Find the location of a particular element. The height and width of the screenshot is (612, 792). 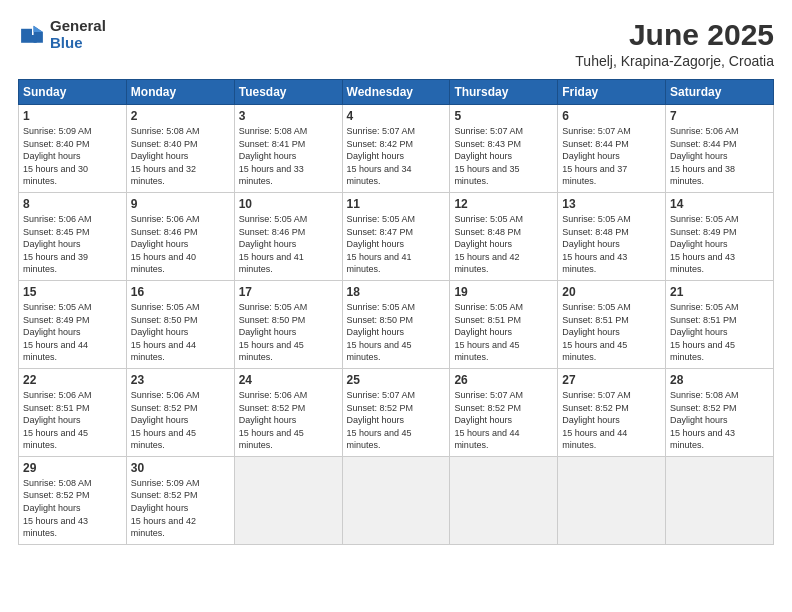

day-number: 16 is located at coordinates (180, 292).